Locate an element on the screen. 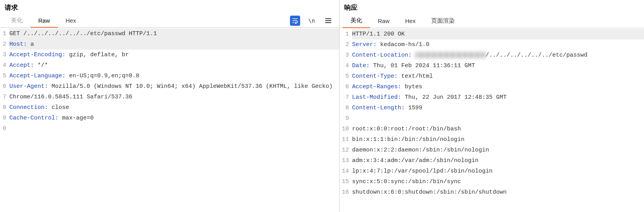 This screenshot has height=212, width=644. header-value: 1599 is located at coordinates (414, 108).